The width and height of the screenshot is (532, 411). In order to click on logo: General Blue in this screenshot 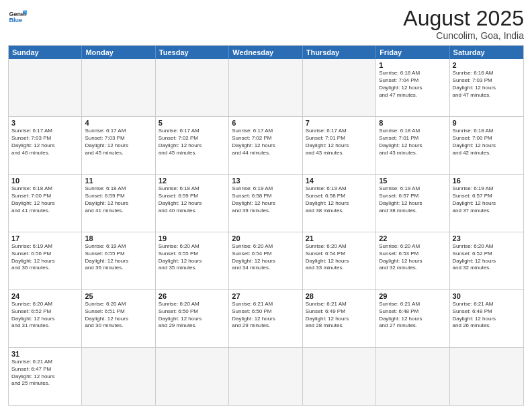, I will do `click(17, 16)`.